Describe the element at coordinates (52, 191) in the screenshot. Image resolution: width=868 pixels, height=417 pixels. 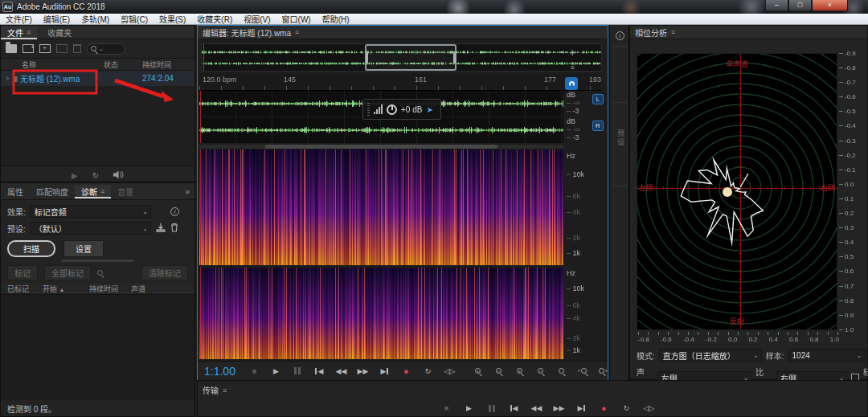
I see `tab-match-loudness: 匹配响度` at that location.